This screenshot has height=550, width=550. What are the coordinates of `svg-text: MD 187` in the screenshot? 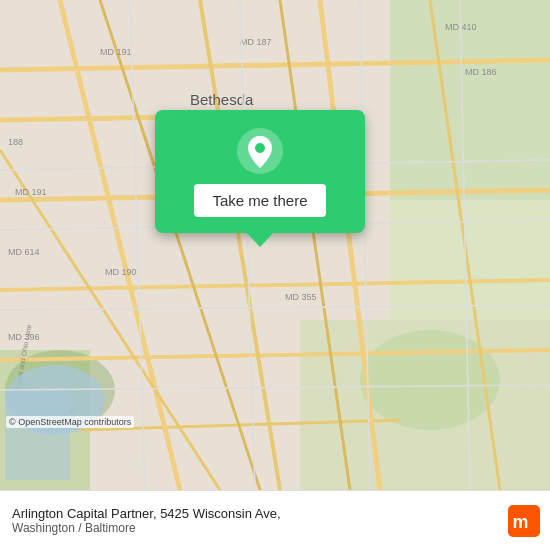 It's located at (256, 42).